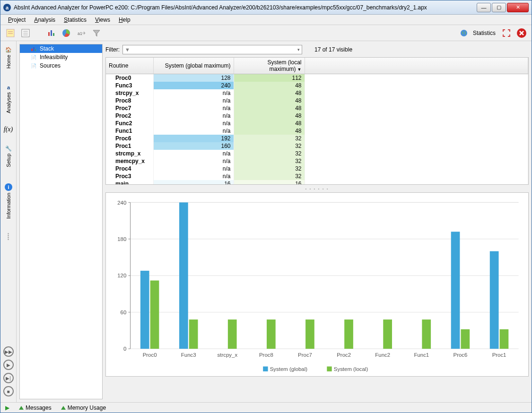 This screenshot has height=413, width=532. Describe the element at coordinates (317, 86) in the screenshot. I see `table-row: Func324048` at that location.